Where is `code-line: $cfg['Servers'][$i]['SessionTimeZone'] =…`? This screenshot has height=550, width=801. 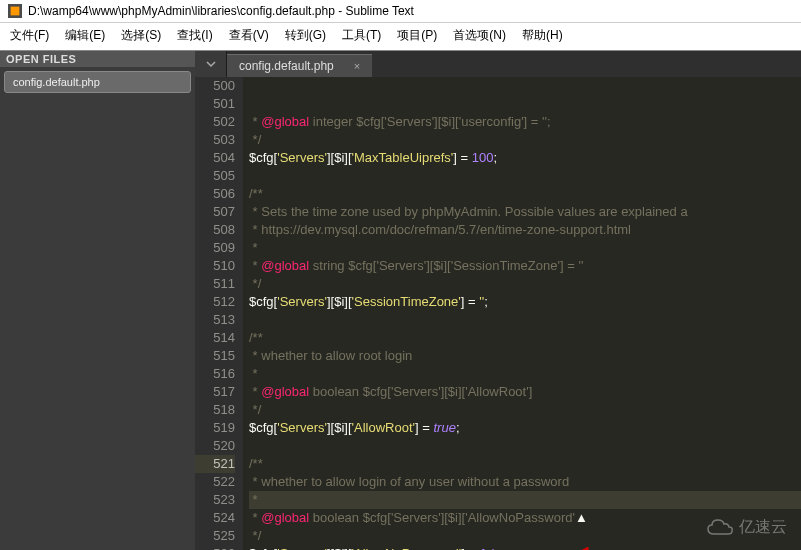 code-line: $cfg['Servers'][$i]['SessionTimeZone'] =… is located at coordinates (525, 302).